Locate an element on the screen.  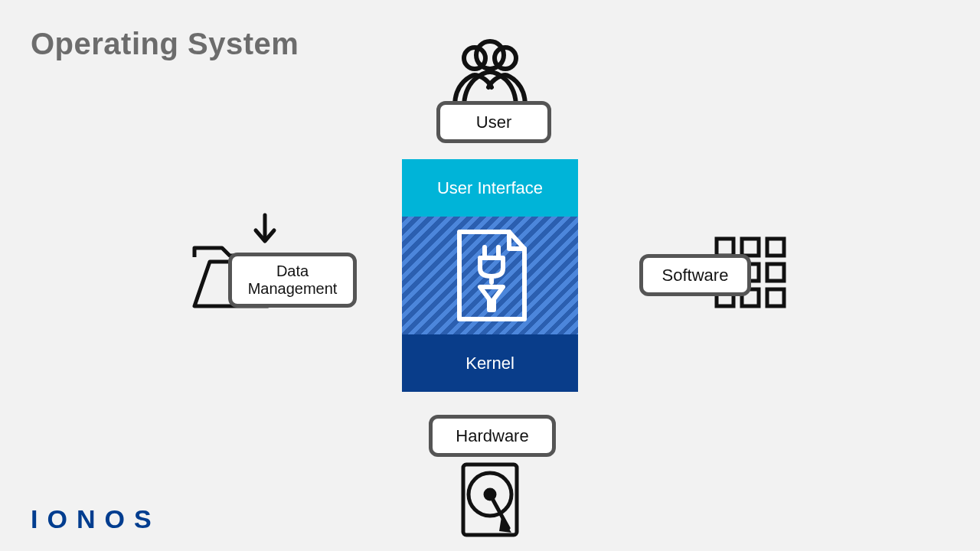
os-stack: User Interface Kernel is located at coordinates (490, 276).